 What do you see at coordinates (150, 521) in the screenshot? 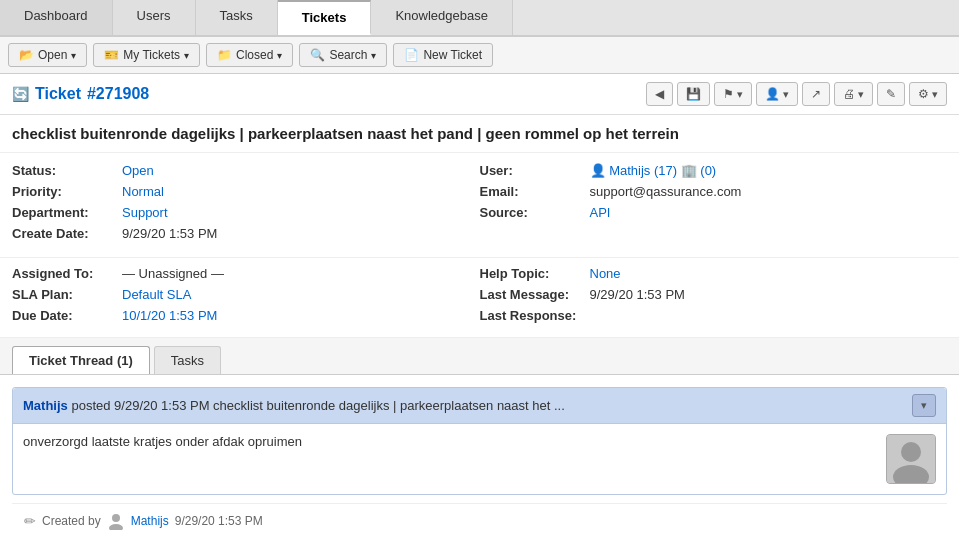
I see `created-by-user-link: Mathijs` at bounding box center [150, 521].